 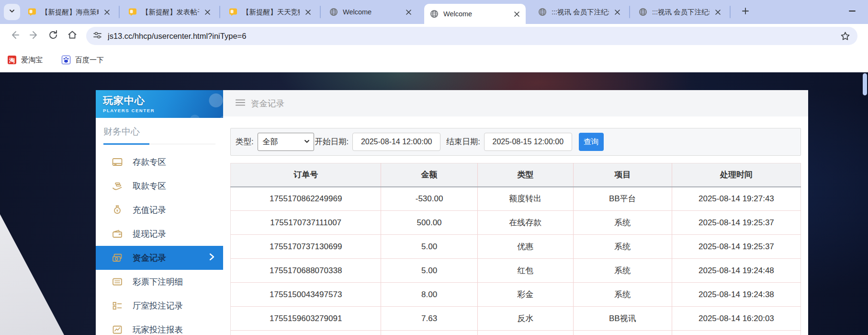 What do you see at coordinates (472, 36) in the screenshot?
I see `address-bar: js13.cc/hhcp/usercenter.html?iniType=6` at bounding box center [472, 36].